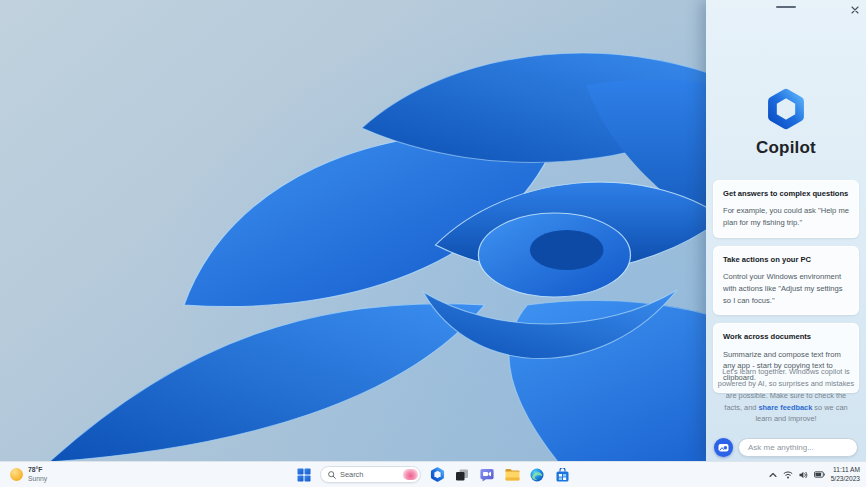 This screenshot has height=487, width=866. Describe the element at coordinates (438, 474) in the screenshot. I see `copilot-icon` at that location.